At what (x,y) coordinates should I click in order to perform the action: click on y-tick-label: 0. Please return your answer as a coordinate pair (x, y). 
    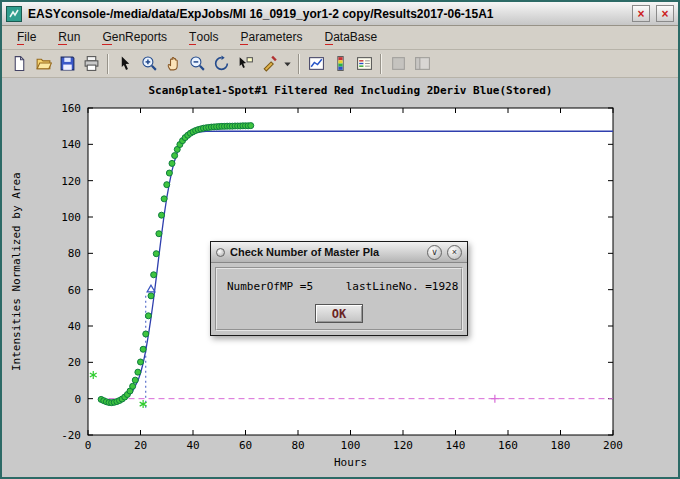
    Looking at the image, I should click on (78, 400).